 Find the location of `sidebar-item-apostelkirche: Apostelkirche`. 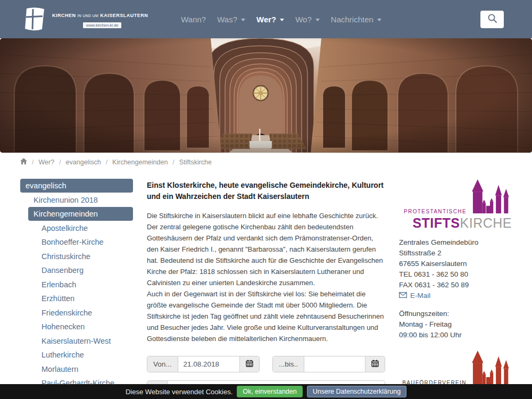

sidebar-item-apostelkirche: Apostelkirche is located at coordinates (85, 228).